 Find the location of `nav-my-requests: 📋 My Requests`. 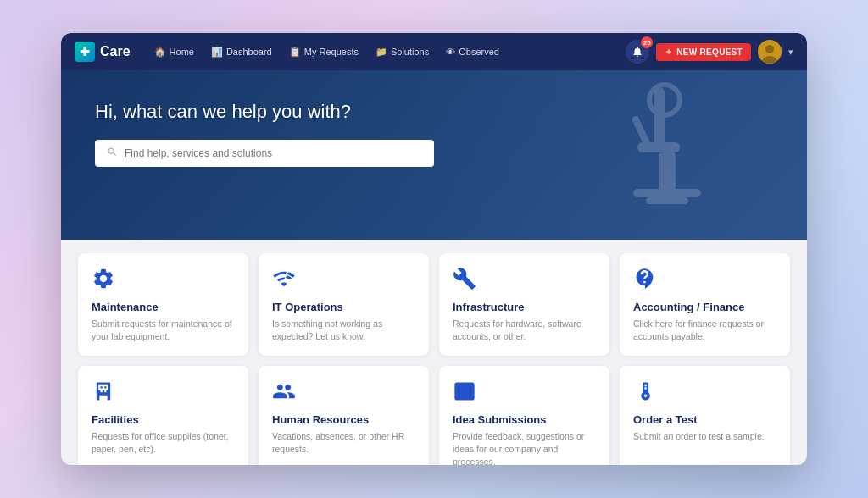

nav-my-requests: 📋 My Requests is located at coordinates (324, 53).